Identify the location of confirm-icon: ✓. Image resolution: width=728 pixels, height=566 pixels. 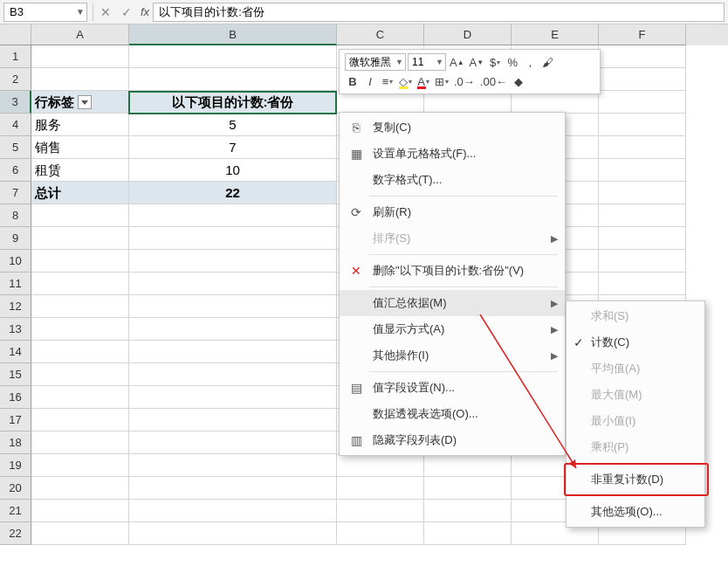
(127, 12).